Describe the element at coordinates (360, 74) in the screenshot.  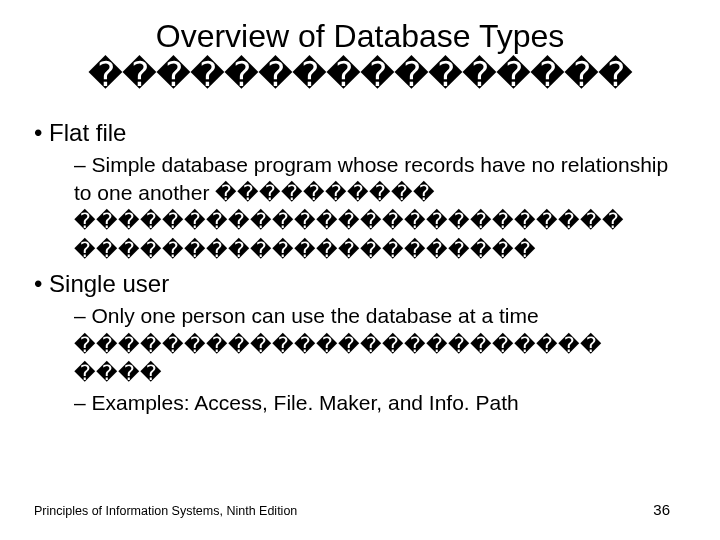
I see `title-glyph-row: ����������������` at that location.